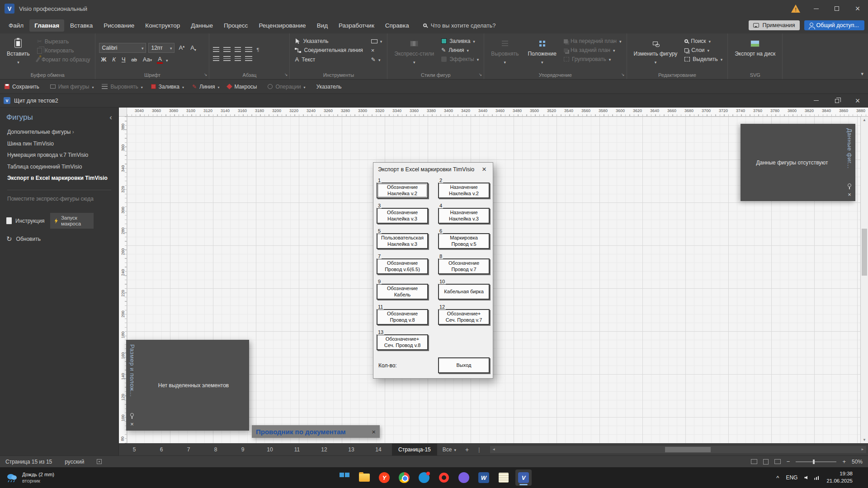 The image size is (868, 488). What do you see at coordinates (329, 41) in the screenshot?
I see `pointer-tool-button: Указатель` at bounding box center [329, 41].